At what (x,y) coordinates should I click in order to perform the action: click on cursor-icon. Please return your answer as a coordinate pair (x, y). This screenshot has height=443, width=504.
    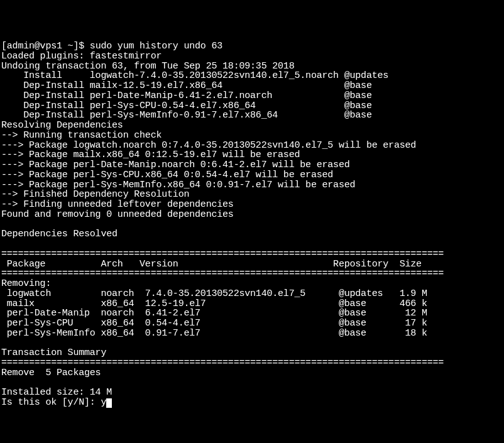
    Looking at the image, I should click on (109, 403).